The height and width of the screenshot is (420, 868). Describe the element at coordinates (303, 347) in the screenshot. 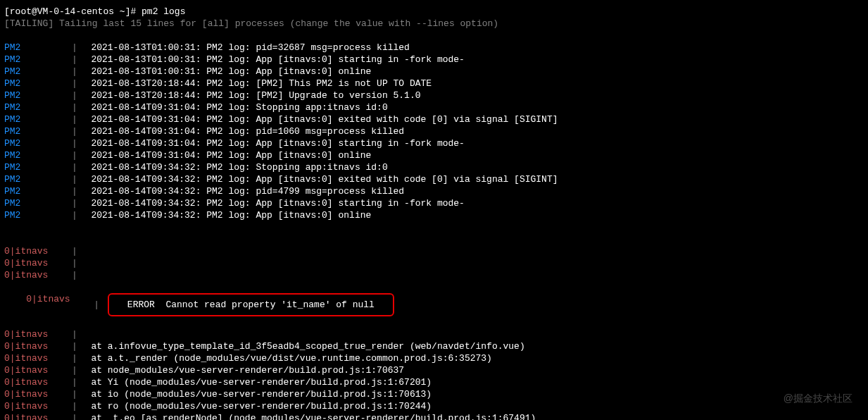

I see `log-message: at a.infovue_type_template_id_3f5eadb4_s…` at that location.